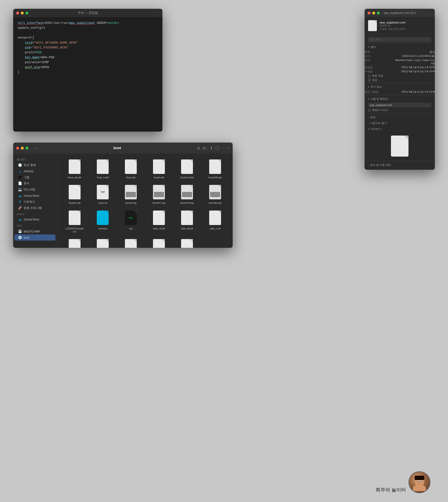 This screenshot has height=502, width=448. I want to click on applications-icon: 🚀, so click(20, 208).